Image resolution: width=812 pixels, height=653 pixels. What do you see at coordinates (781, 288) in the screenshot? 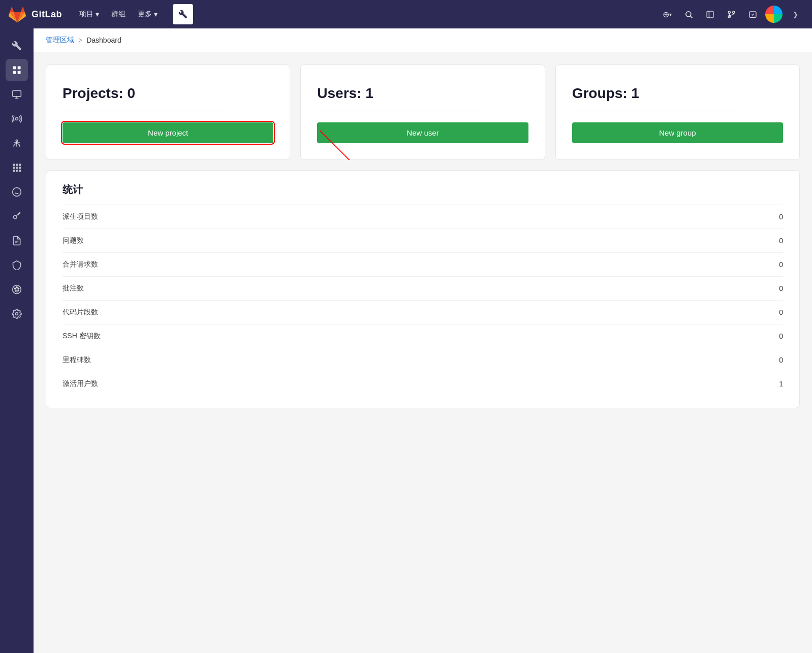
I see `stat-value-3: 0` at bounding box center [781, 288].